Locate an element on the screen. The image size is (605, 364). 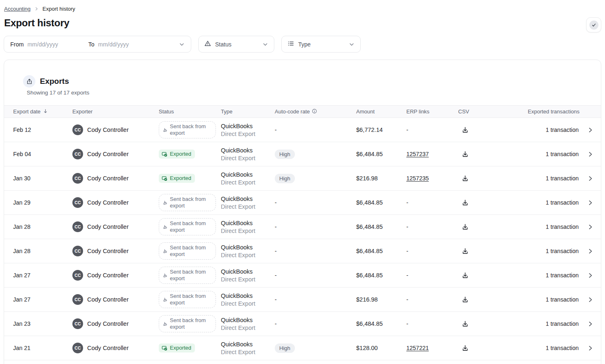
status-filter-label: Status is located at coordinates (223, 44).